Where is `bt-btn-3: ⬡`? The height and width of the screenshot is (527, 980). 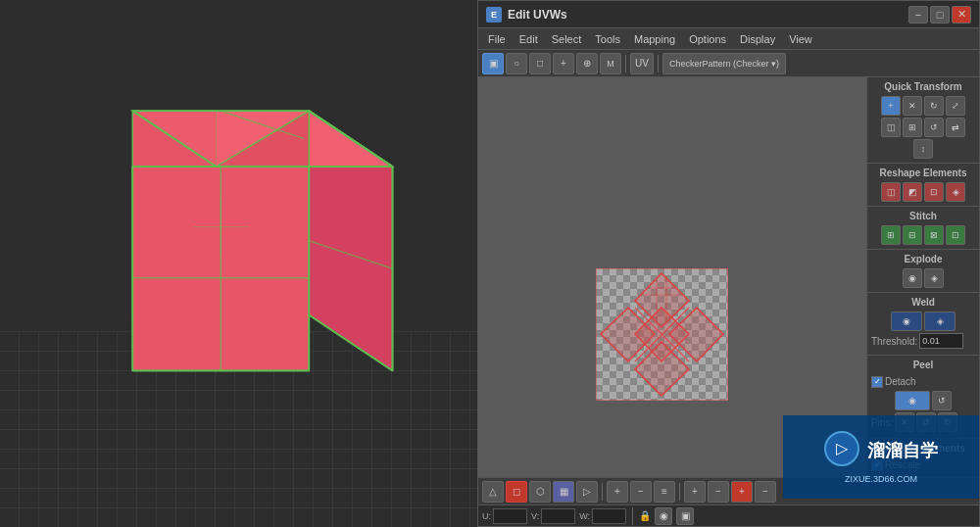 bt-btn-3: ⬡ is located at coordinates (540, 492).